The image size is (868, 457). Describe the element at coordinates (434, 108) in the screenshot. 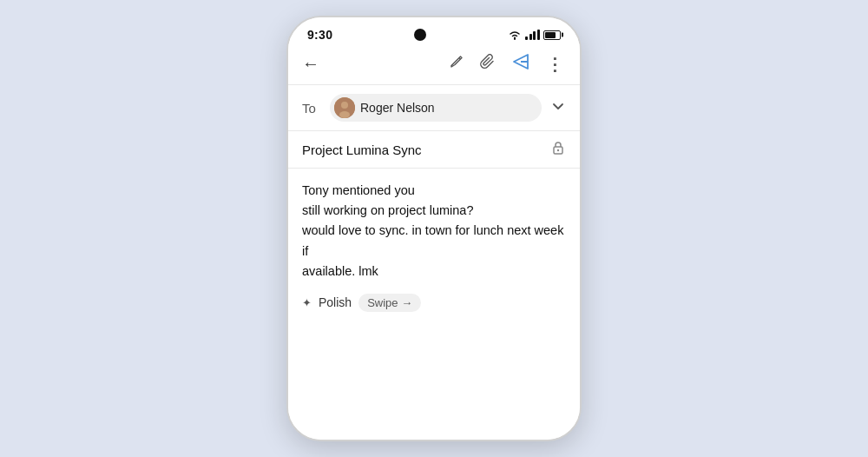

I see `to-field: To Roger Nelson` at that location.